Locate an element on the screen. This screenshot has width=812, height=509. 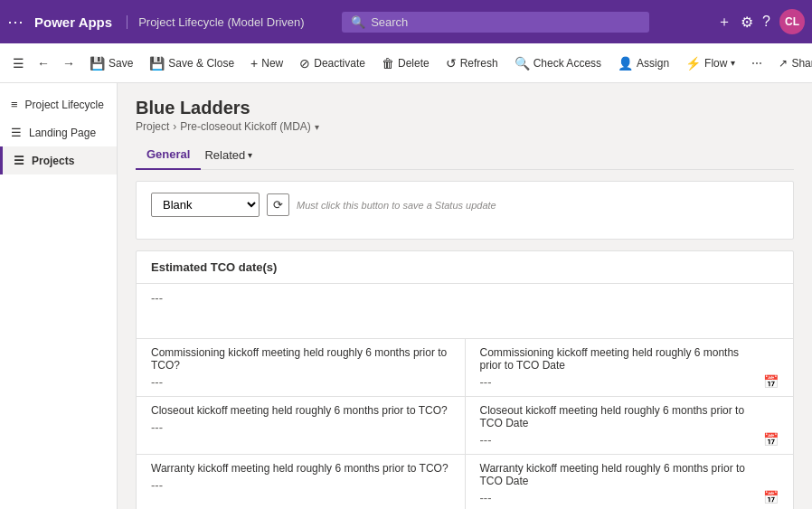
table-row: Commissioning kickoff meeting held rough… is located at coordinates (465, 368).